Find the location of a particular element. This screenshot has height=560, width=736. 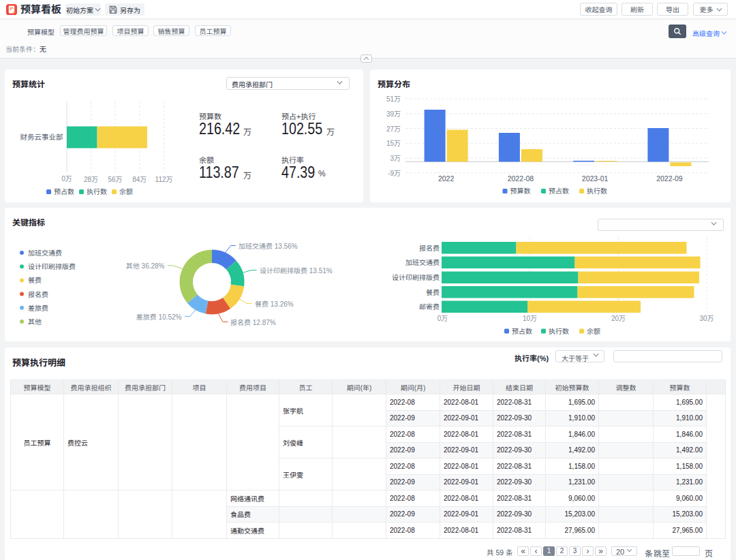

svg-text: 2022-08 is located at coordinates (521, 178).